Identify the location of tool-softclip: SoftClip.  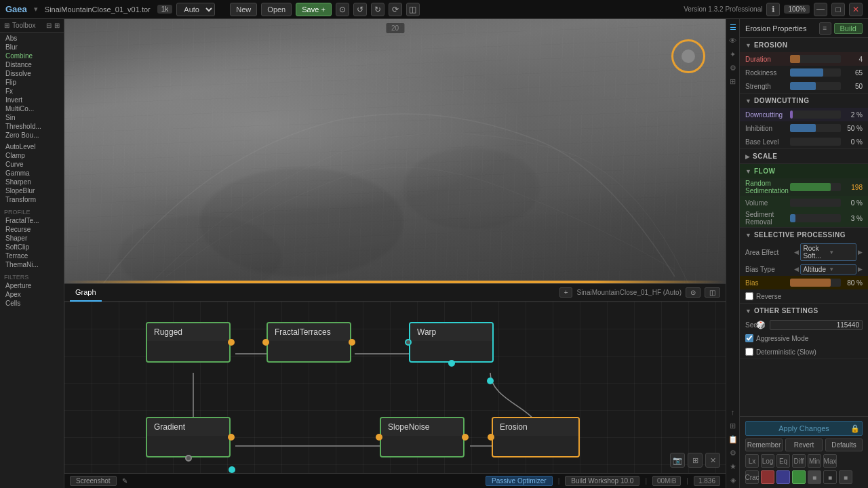
(32, 247).